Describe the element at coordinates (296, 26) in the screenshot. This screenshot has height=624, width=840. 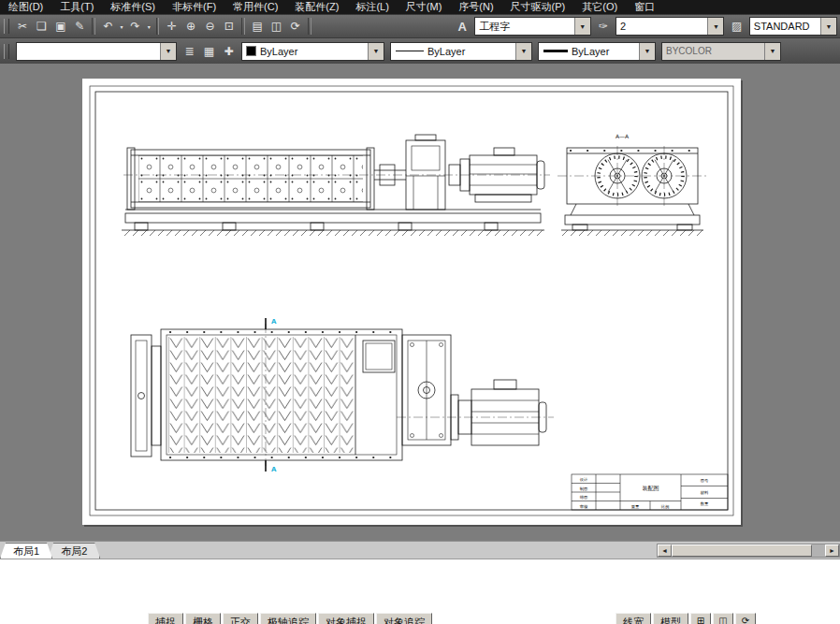
I see `regen-icon: ⟳` at that location.